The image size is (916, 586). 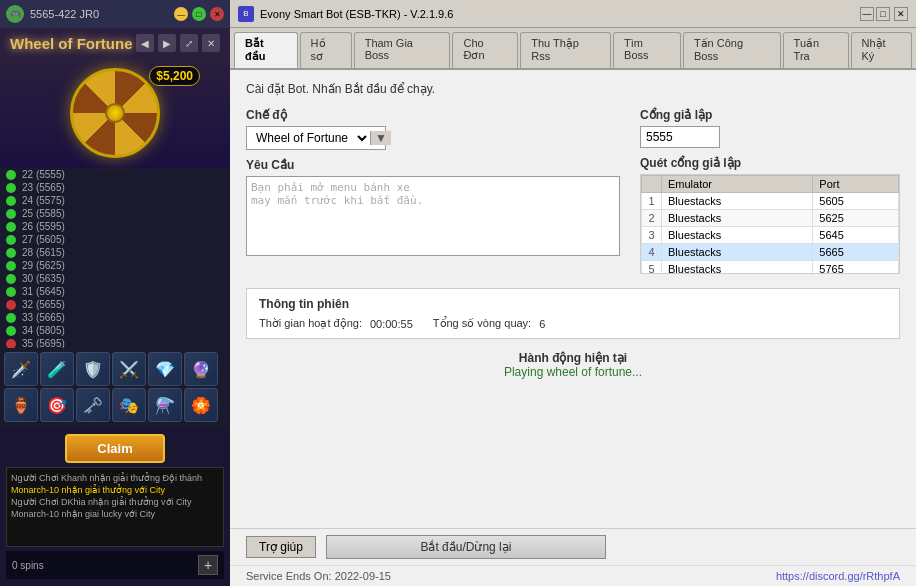 I want to click on dropdown-arrow-icon: ▼, so click(x=380, y=138).